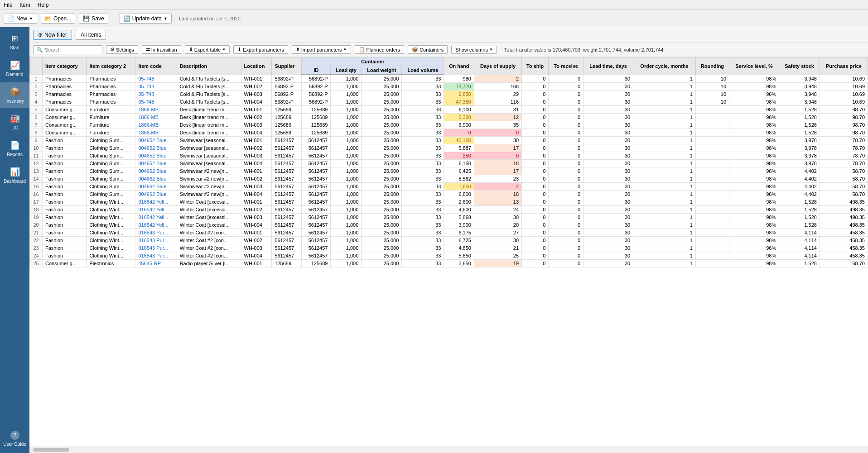  Describe the element at coordinates (381, 71) in the screenshot. I see `col-load-weight: Load weight` at that location.